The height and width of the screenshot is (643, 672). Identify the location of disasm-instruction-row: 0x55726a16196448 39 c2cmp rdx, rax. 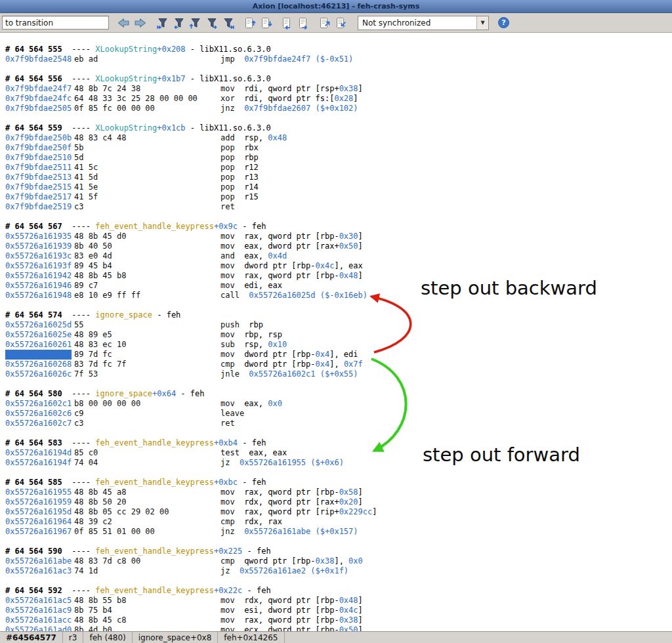
(339, 522).